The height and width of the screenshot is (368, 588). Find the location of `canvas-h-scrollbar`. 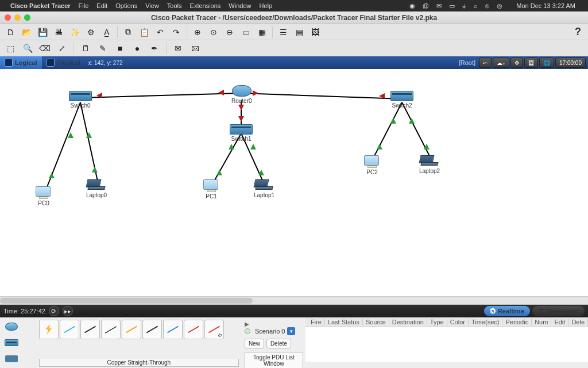

canvas-h-scrollbar is located at coordinates (294, 301).